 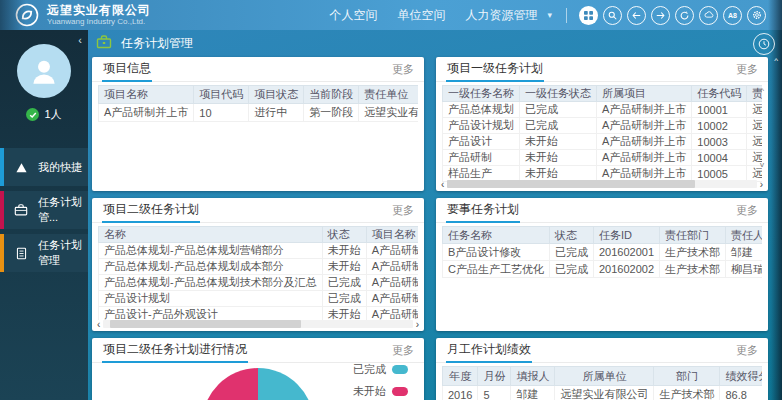 I want to click on table-row: 产品总体规划-产品总体规划成本部分未开始A产品研制并上市10001002否否成本, so click(x=259, y=267).